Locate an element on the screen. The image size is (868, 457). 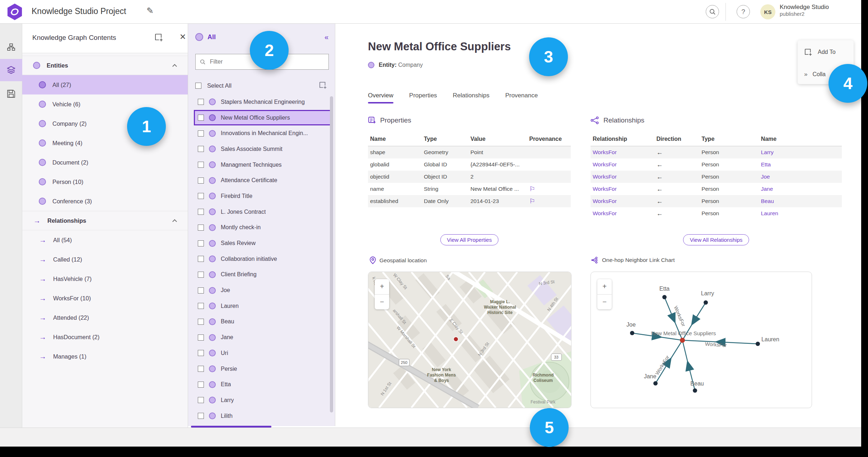
user-info: Knowledge Studio publisher2 is located at coordinates (804, 10).